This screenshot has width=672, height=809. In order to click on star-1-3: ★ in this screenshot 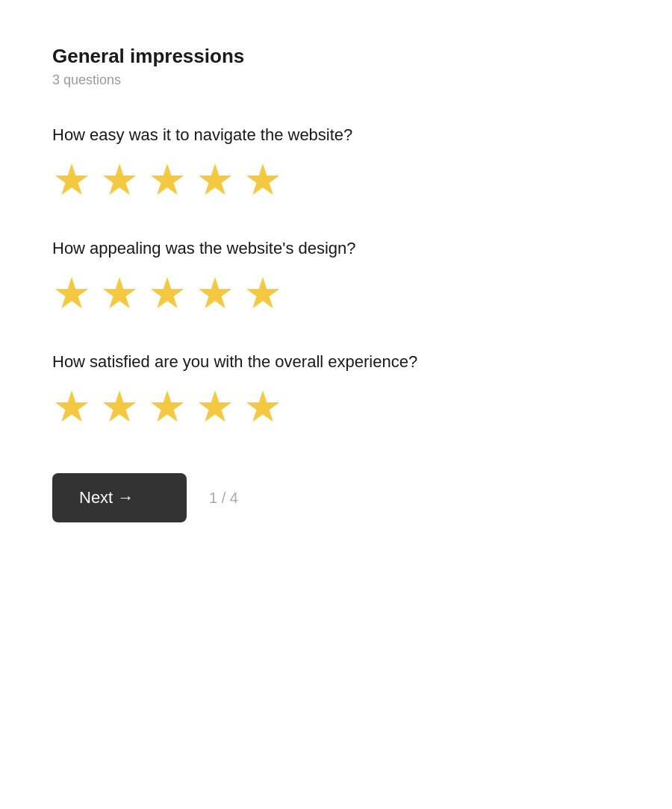, I will do `click(167, 180)`.